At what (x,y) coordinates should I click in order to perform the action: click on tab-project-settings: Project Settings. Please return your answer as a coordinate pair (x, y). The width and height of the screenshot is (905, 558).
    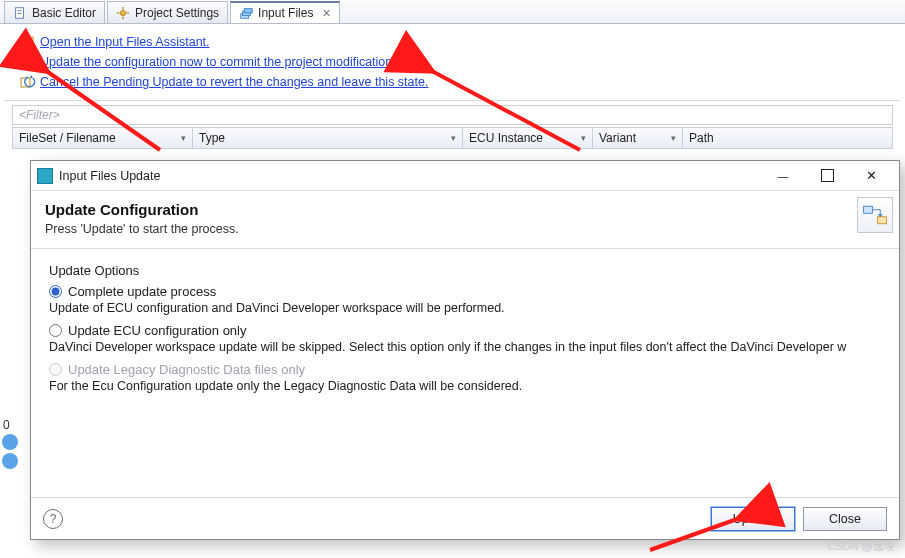
    Looking at the image, I should click on (168, 12).